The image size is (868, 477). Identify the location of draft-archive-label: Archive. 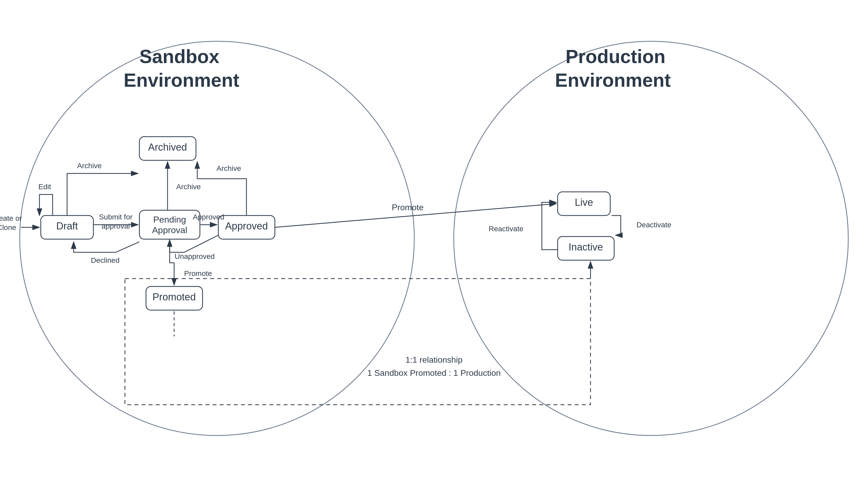
(89, 166).